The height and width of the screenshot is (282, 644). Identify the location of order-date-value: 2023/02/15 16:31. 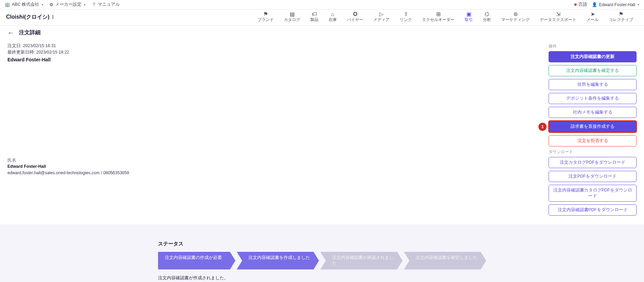
(39, 46).